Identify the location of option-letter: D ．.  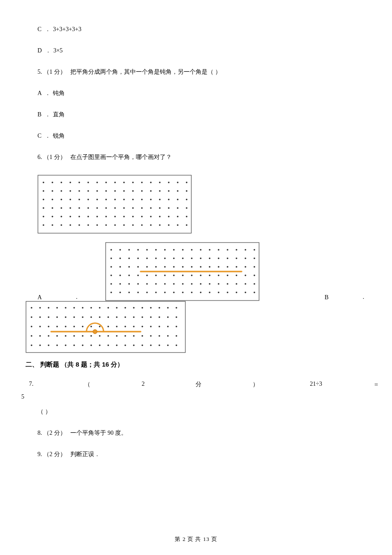
(45, 50).